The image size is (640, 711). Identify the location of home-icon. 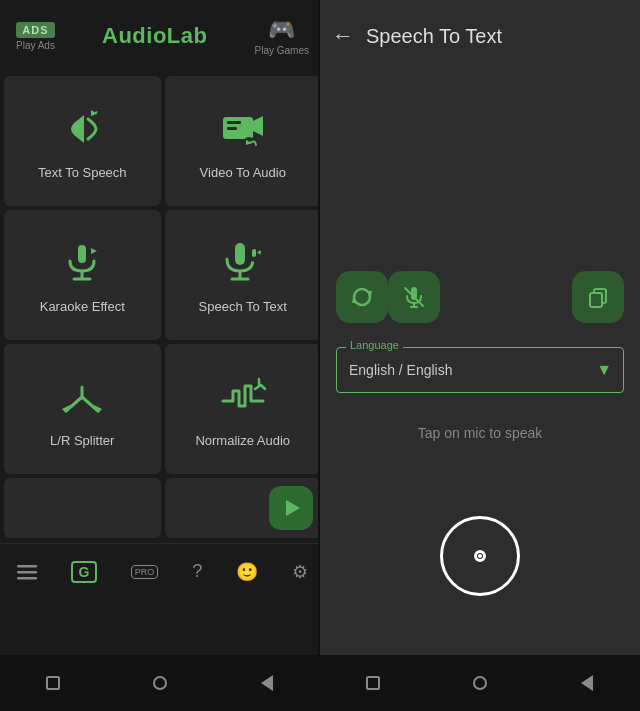
(160, 683).